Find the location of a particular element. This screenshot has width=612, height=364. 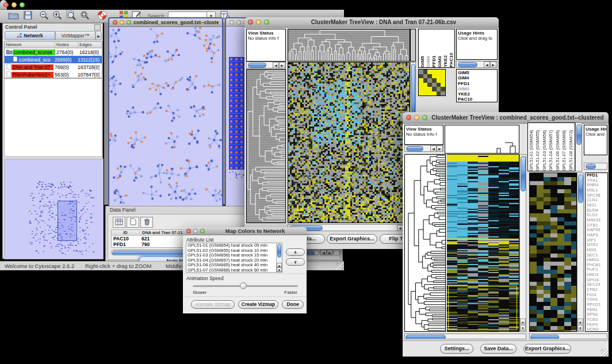

table-icon is located at coordinates (119, 222).